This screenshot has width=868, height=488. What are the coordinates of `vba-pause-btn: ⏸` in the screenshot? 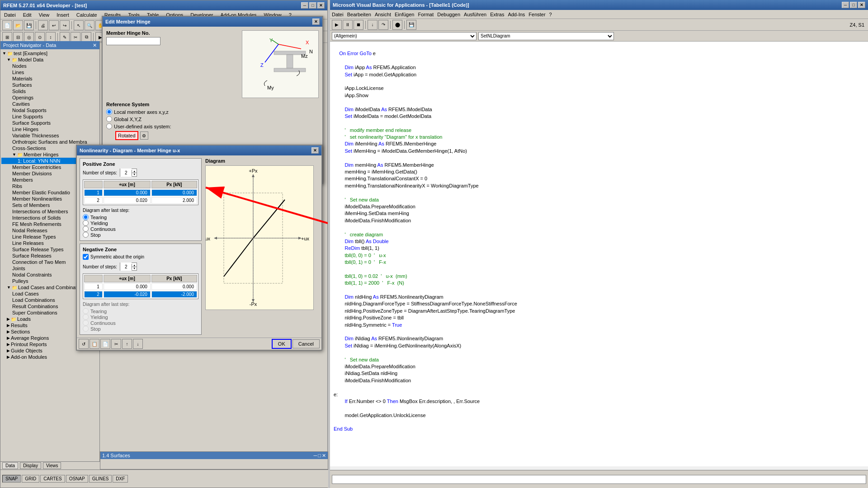 It's located at (348, 25).